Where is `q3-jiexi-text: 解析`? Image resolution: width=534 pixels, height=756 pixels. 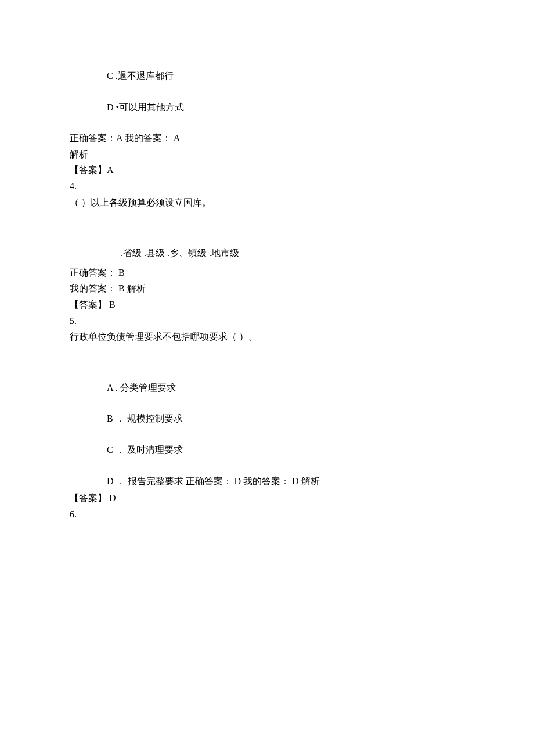 q3-jiexi-text: 解析 is located at coordinates (79, 154).